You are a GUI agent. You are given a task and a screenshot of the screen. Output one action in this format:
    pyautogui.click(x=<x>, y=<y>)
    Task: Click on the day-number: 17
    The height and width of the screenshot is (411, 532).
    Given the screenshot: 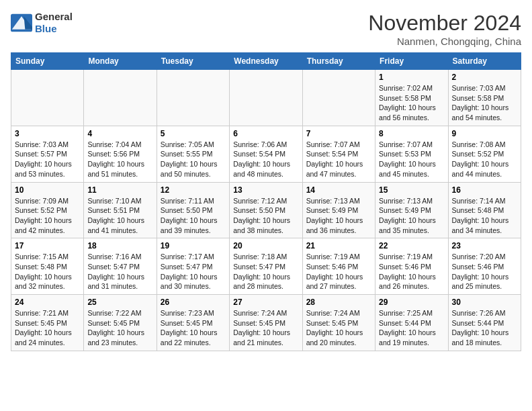 What is the action you would take?
    pyautogui.click(x=47, y=246)
    